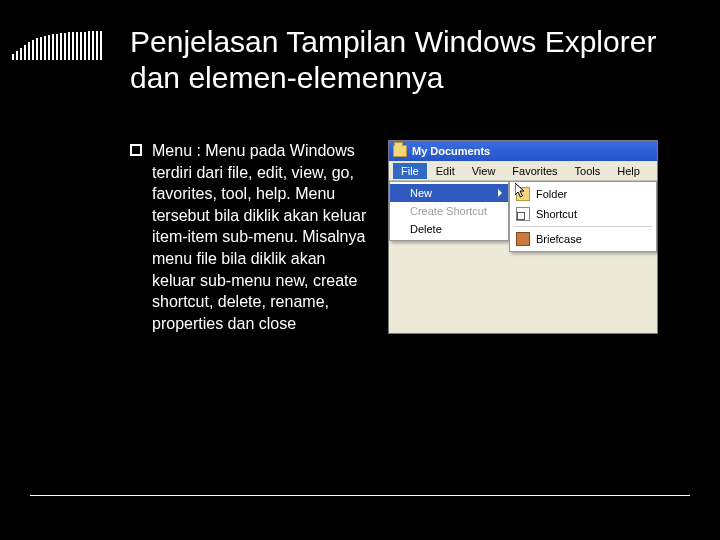 This screenshot has width=720, height=540. What do you see at coordinates (261, 237) in the screenshot?
I see `bullet-text: Menu : Menu pada Windows terdiri dari fi…` at bounding box center [261, 237].